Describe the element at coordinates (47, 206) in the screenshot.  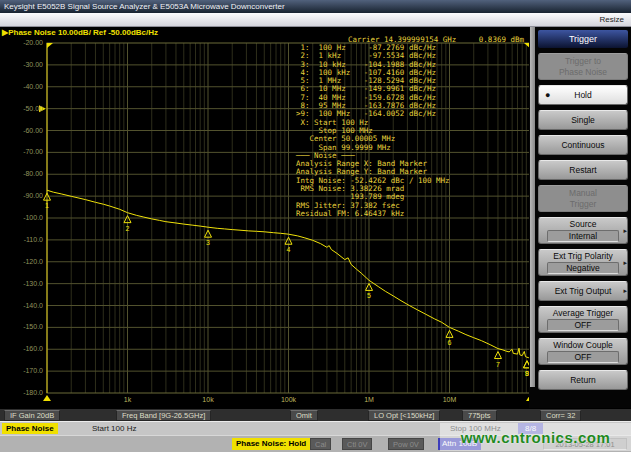
I see `trace-marker-number: 1` at that location.